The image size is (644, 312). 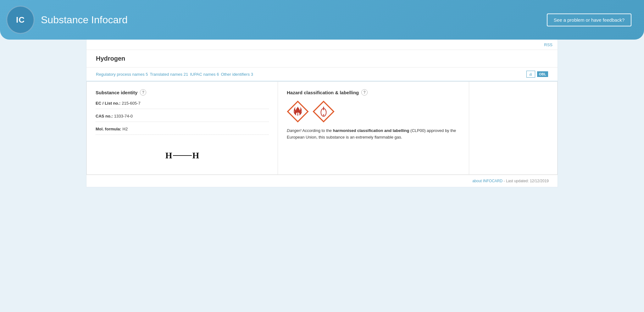 What do you see at coordinates (196, 156) in the screenshot?
I see `h-atom-right: H` at bounding box center [196, 156].